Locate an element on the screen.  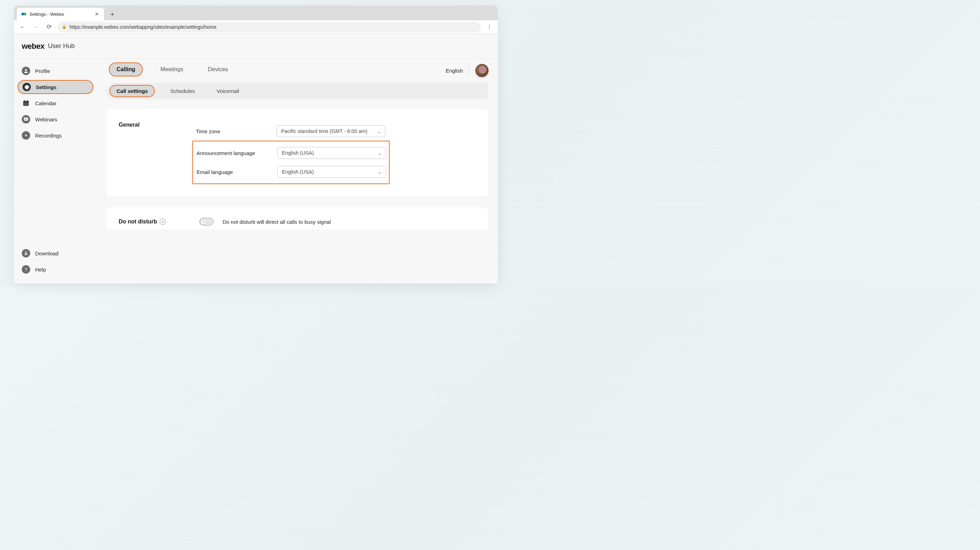
dnd-card: Do not disturb i ✕ Do not disturb will d… is located at coordinates (297, 218).